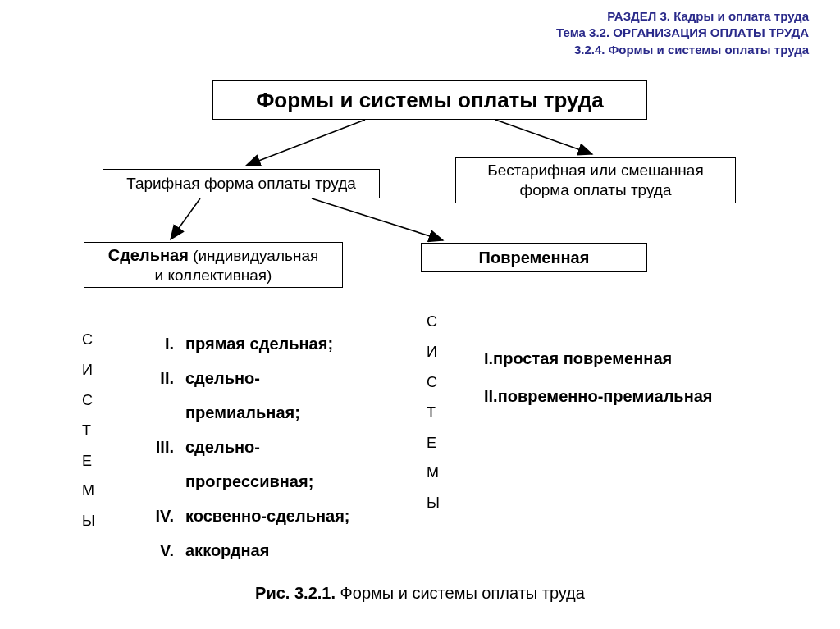  What do you see at coordinates (158, 378) in the screenshot?
I see `roman-numeral: II.` at bounding box center [158, 378].